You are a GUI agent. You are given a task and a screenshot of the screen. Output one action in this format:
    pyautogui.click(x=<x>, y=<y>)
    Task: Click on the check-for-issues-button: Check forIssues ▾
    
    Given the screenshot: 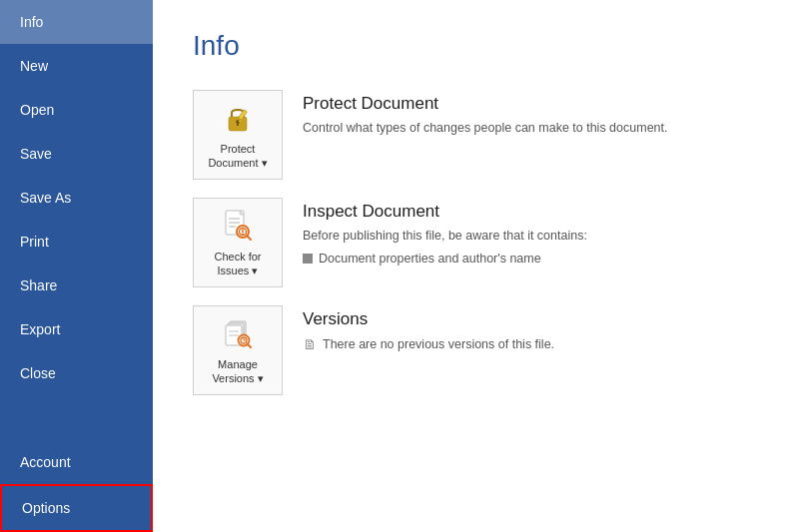 What is the action you would take?
    pyautogui.click(x=238, y=243)
    